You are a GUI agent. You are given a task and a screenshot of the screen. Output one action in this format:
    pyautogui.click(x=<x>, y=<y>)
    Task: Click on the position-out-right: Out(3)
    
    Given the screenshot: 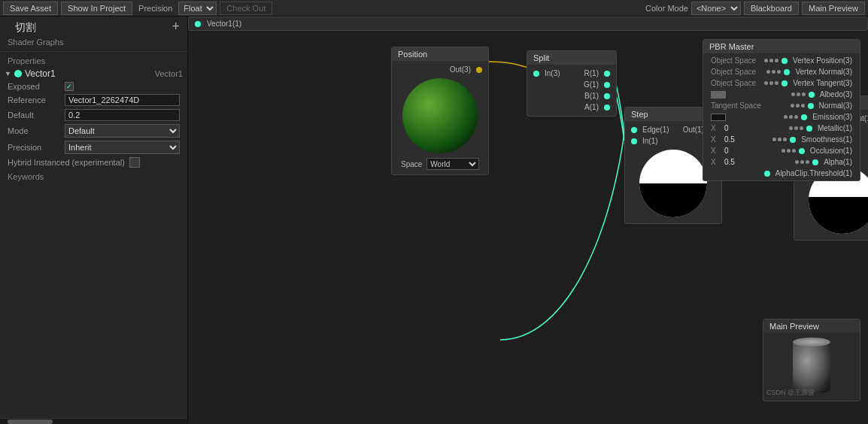 What is the action you would take?
    pyautogui.click(x=466, y=69)
    